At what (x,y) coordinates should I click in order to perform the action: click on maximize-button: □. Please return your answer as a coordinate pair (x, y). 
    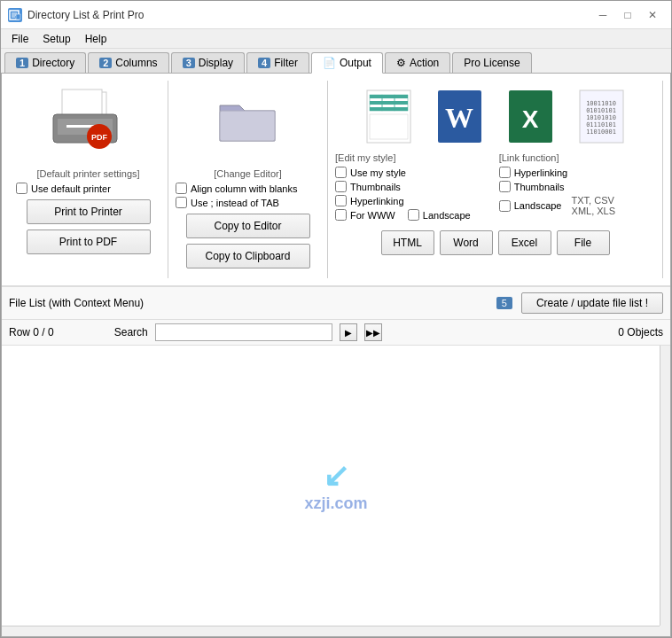
    Looking at the image, I should click on (628, 15).